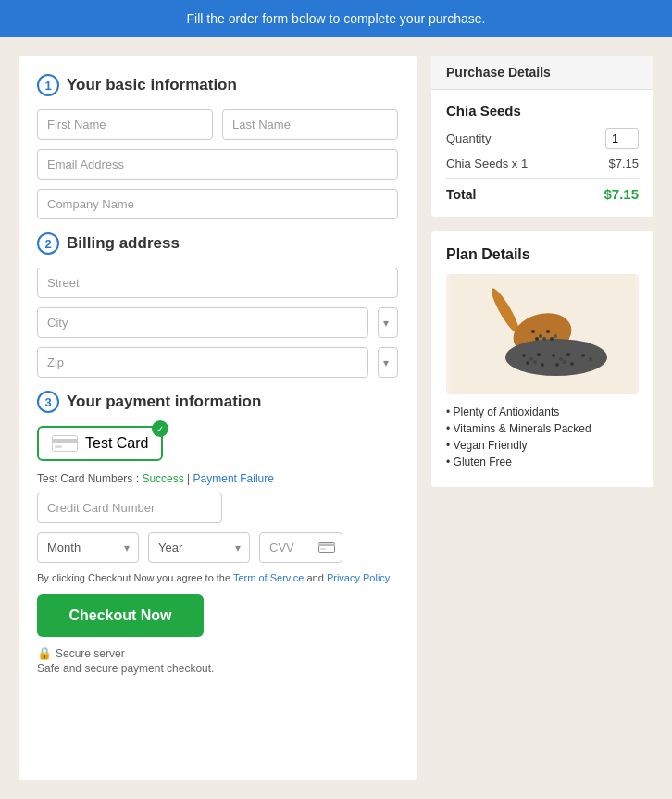 The image size is (672, 799). I want to click on total-label: Total, so click(461, 194).